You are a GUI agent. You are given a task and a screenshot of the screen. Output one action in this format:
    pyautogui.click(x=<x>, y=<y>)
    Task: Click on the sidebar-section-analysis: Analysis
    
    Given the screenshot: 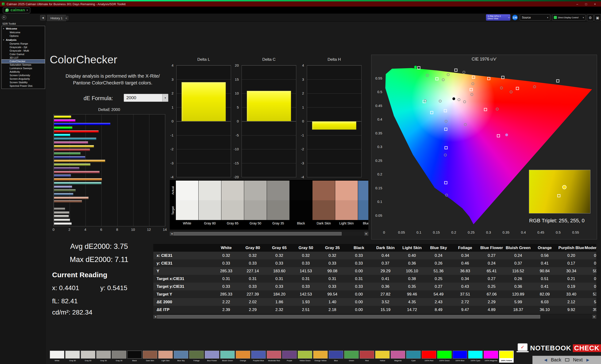 What is the action you would take?
    pyautogui.click(x=23, y=40)
    